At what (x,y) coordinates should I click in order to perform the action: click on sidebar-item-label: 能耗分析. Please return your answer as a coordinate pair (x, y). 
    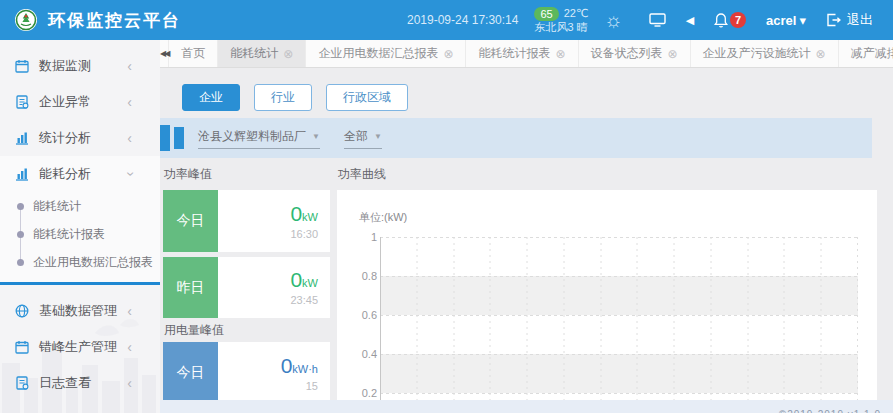
    Looking at the image, I should click on (65, 174).